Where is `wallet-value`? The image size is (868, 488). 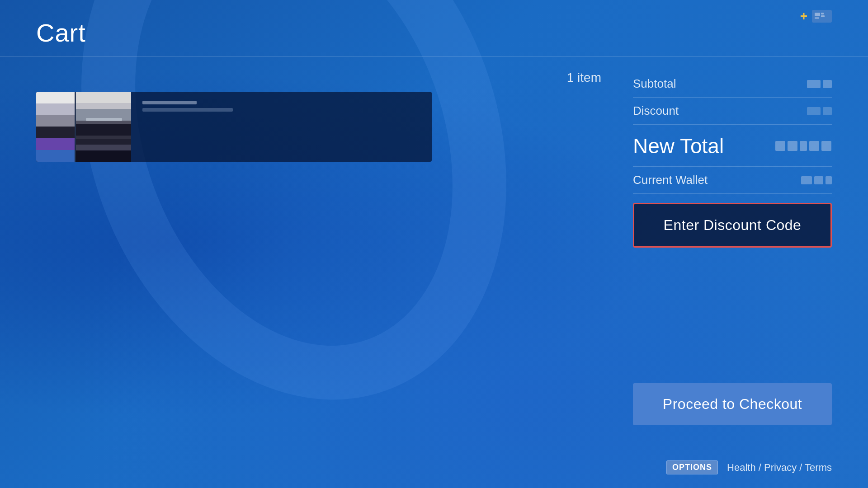
wallet-value is located at coordinates (816, 180).